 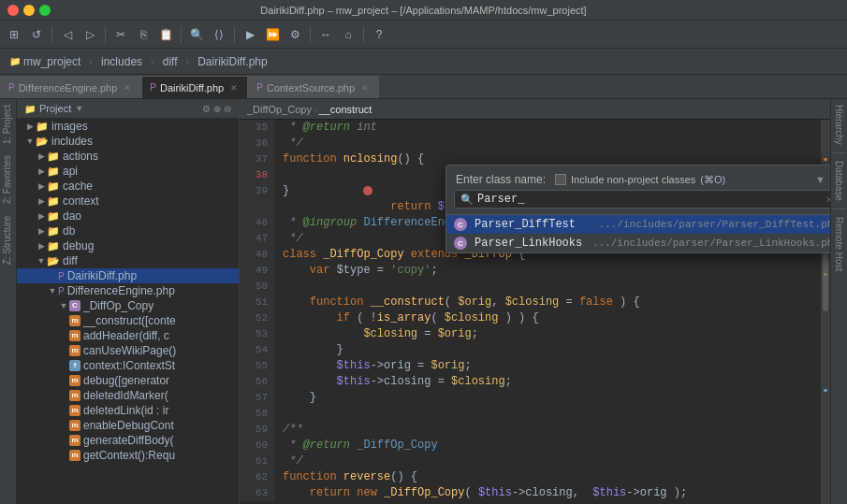 I want to click on tree-item-debug: ▶ 📁 debug, so click(x=127, y=246).